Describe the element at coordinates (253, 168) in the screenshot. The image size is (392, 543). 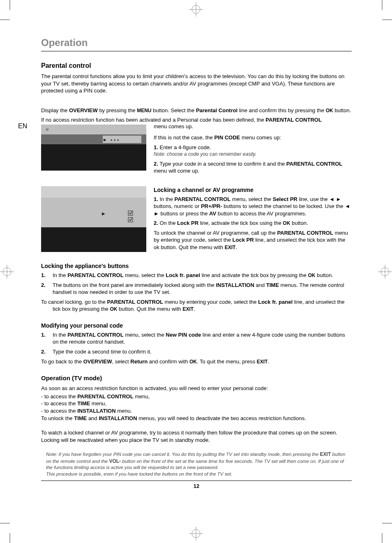
I see `step-2-confirm-code: 2. Type your code in a second time to co…` at that location.